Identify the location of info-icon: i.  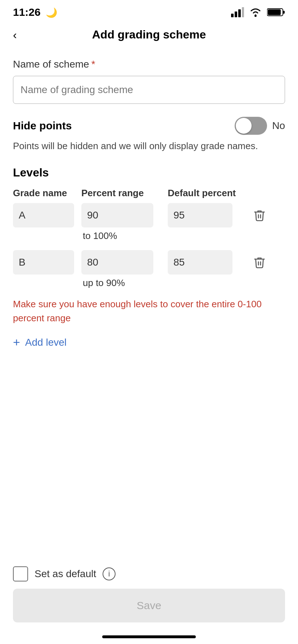
(109, 574).